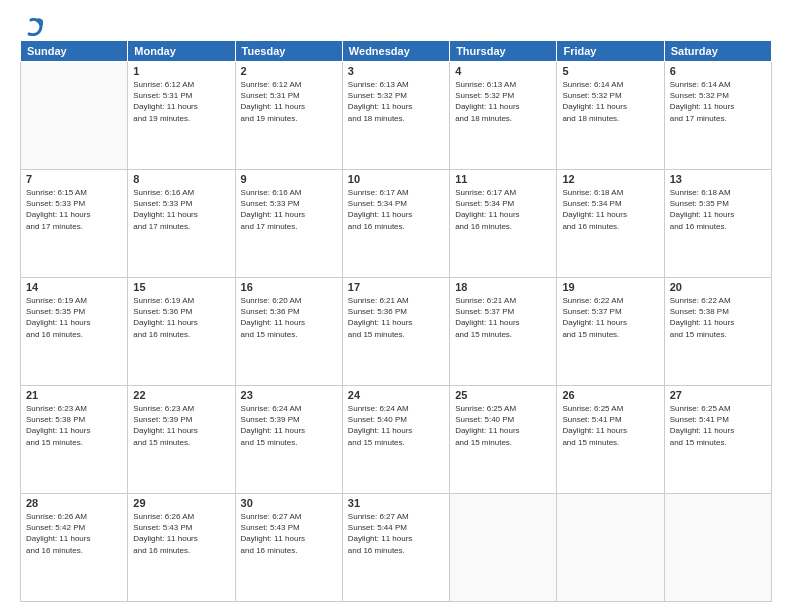 Image resolution: width=792 pixels, height=612 pixels. Describe the element at coordinates (396, 116) in the screenshot. I see `day-cell: 3Sunrise: 6:13 AM Sunset: 5:32 PM Daylig…` at that location.